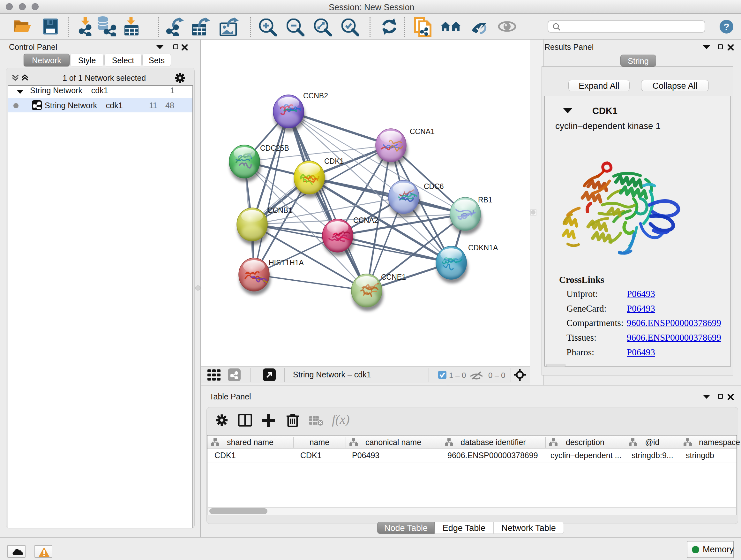 This screenshot has height=560, width=741. I want to click on svg-text: CCNA2, so click(366, 221).